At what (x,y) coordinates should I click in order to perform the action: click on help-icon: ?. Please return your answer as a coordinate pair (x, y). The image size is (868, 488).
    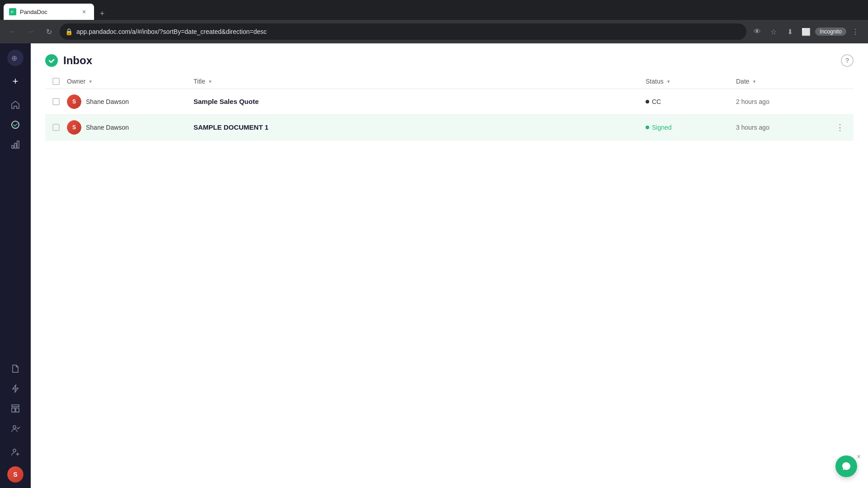
    Looking at the image, I should click on (847, 61).